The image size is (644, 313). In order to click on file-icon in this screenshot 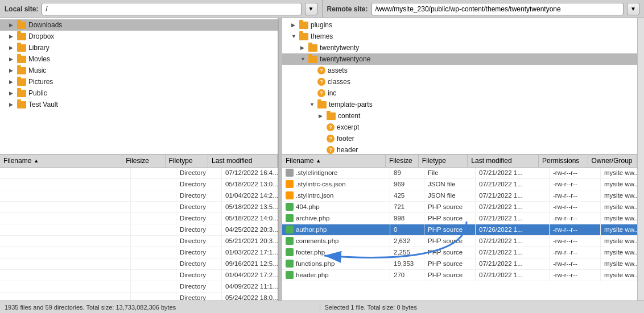, I will do `click(290, 173)`.